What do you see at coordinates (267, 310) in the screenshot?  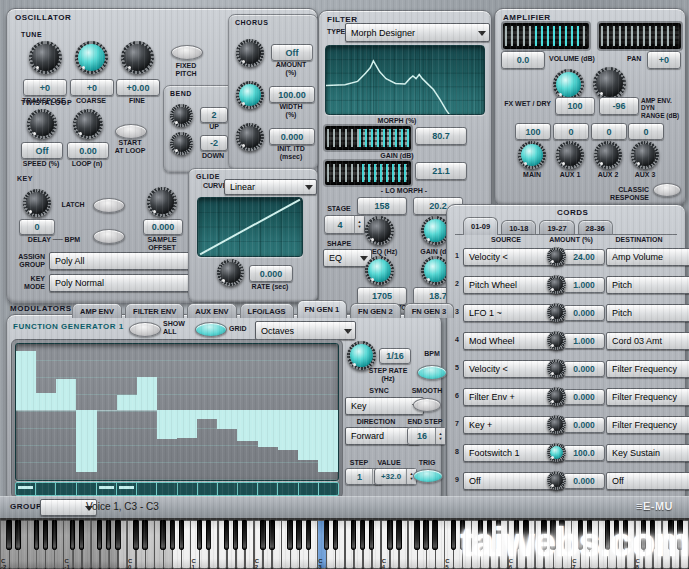 I see `tab-lfo-lags: LFO/LAGS` at bounding box center [267, 310].